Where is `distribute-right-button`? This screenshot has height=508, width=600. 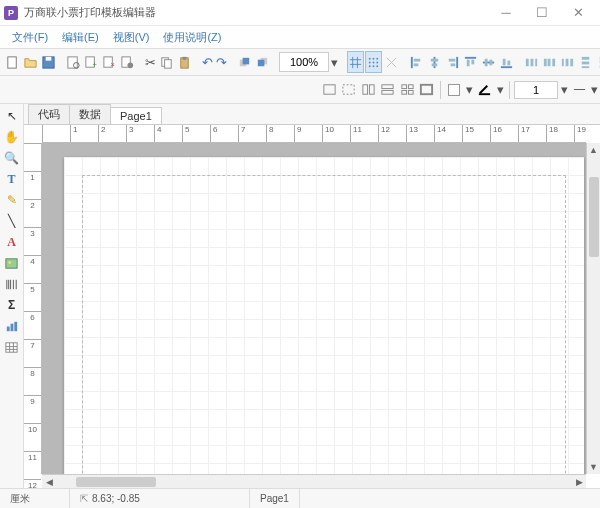 distribute-right-button is located at coordinates (568, 62).